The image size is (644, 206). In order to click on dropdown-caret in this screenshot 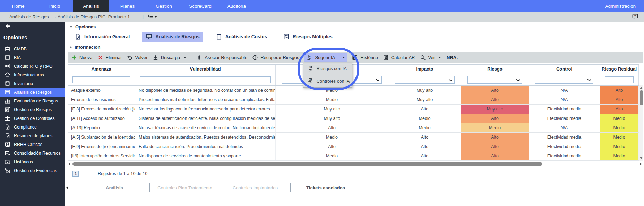, I will do `click(342, 58)`.